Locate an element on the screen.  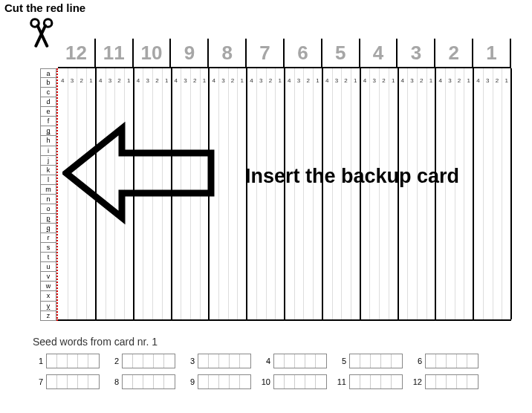
seed-word-slots: 123456789101112 is located at coordinates (274, 371).